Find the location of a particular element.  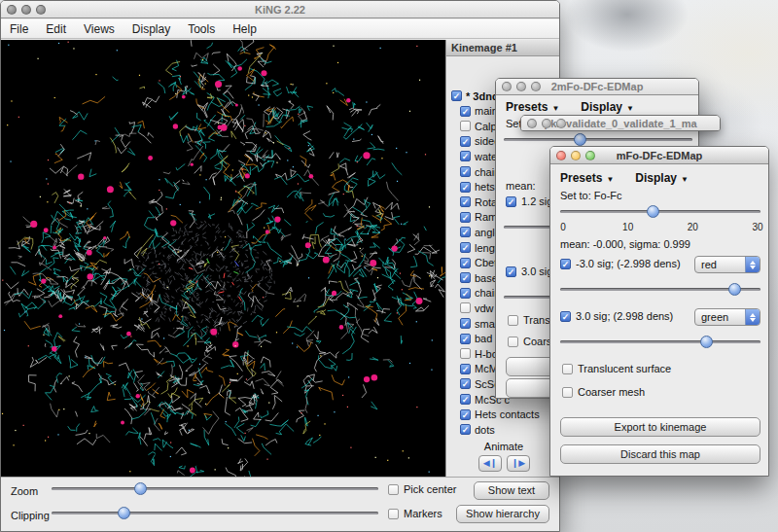

contour2-checkbox: ✓ is located at coordinates (512, 272).